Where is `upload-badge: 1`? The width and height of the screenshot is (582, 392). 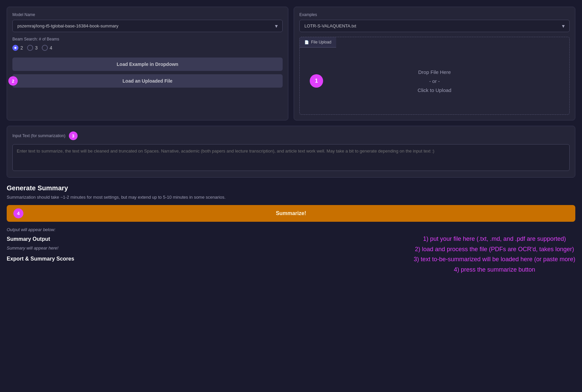
upload-badge: 1 is located at coordinates (316, 81).